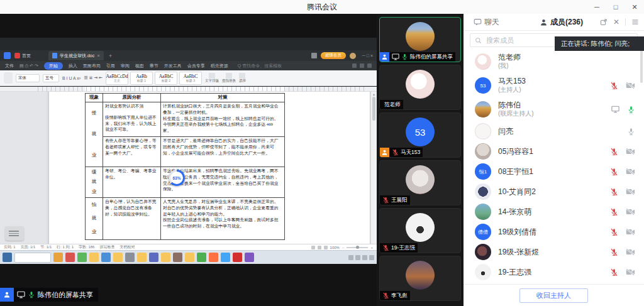 This screenshot has width=644, height=306. I want to click on panel-footer: 收回主持人, so click(553, 295).